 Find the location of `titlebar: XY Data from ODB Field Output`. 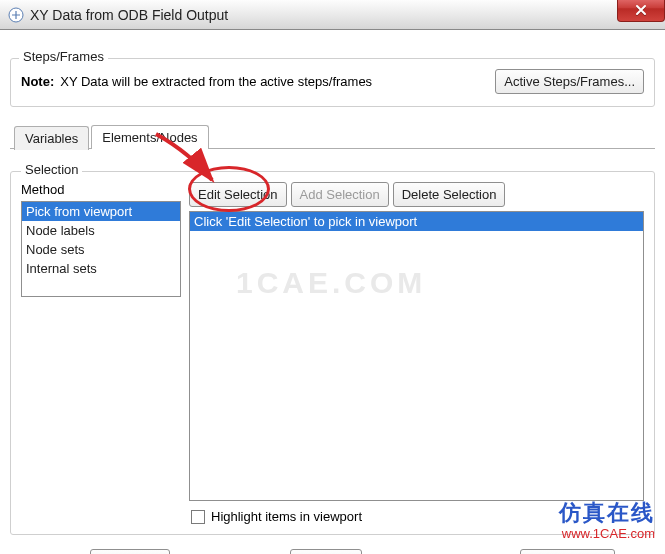

titlebar: XY Data from ODB Field Output is located at coordinates (332, 15).